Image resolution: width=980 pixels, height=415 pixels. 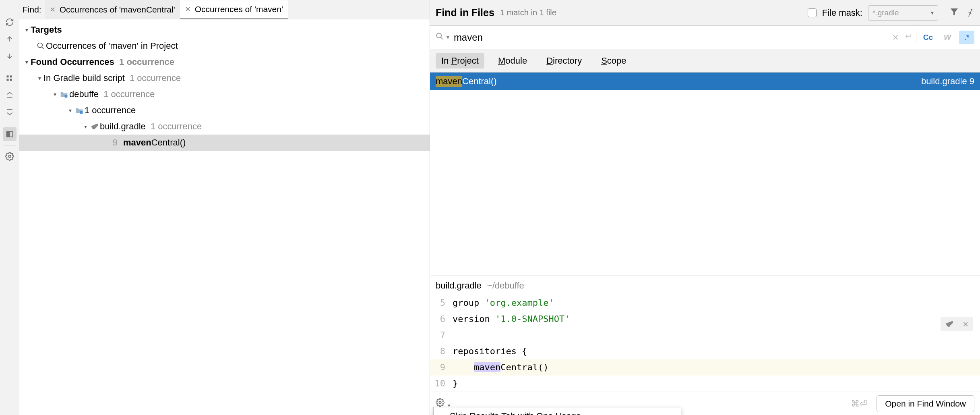 I want to click on dialog-title: Find in Files, so click(x=465, y=13).